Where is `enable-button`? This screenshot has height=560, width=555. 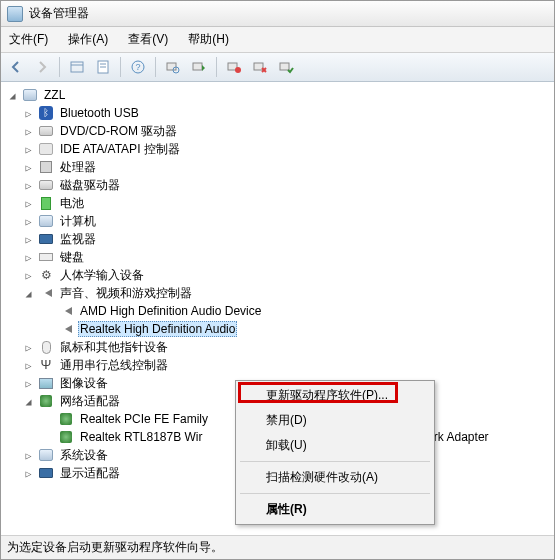
enable-button is located at coordinates (286, 67).